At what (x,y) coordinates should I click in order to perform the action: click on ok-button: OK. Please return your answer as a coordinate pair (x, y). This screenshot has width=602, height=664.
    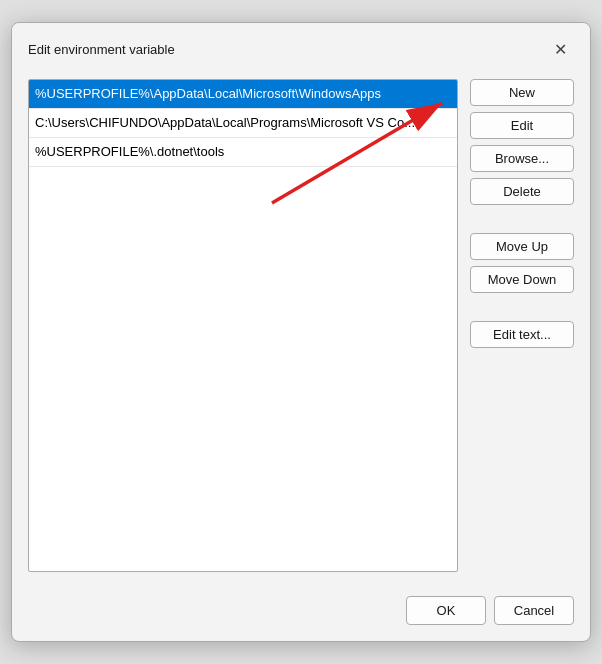
    Looking at the image, I should click on (446, 610).